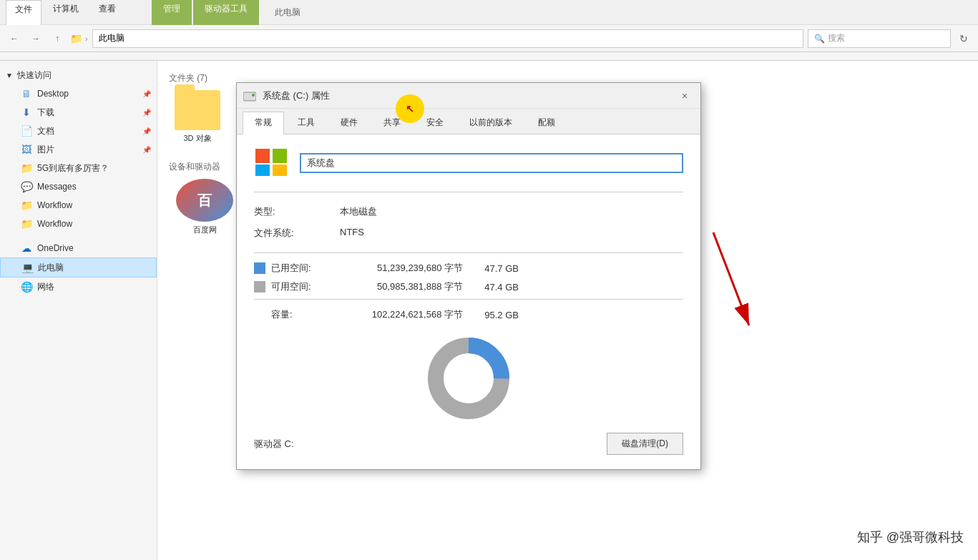 The height and width of the screenshot is (560, 978). I want to click on sidebar-item-downloads: ⬇ 下载 📌, so click(79, 112).